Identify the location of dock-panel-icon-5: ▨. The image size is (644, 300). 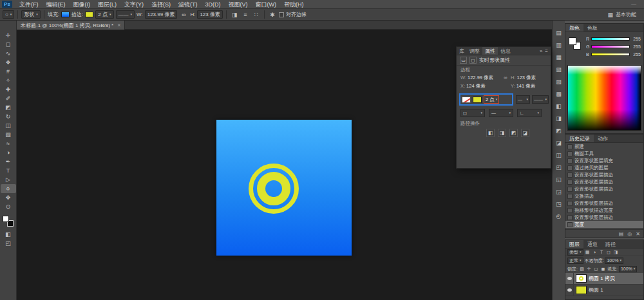
(559, 82).